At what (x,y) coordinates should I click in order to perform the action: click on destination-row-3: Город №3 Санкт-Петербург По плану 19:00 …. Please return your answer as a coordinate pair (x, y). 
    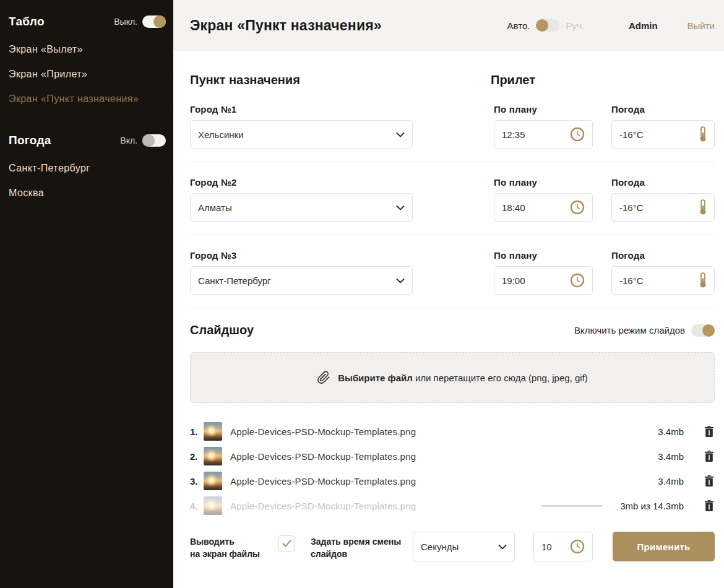
    Looking at the image, I should click on (452, 272).